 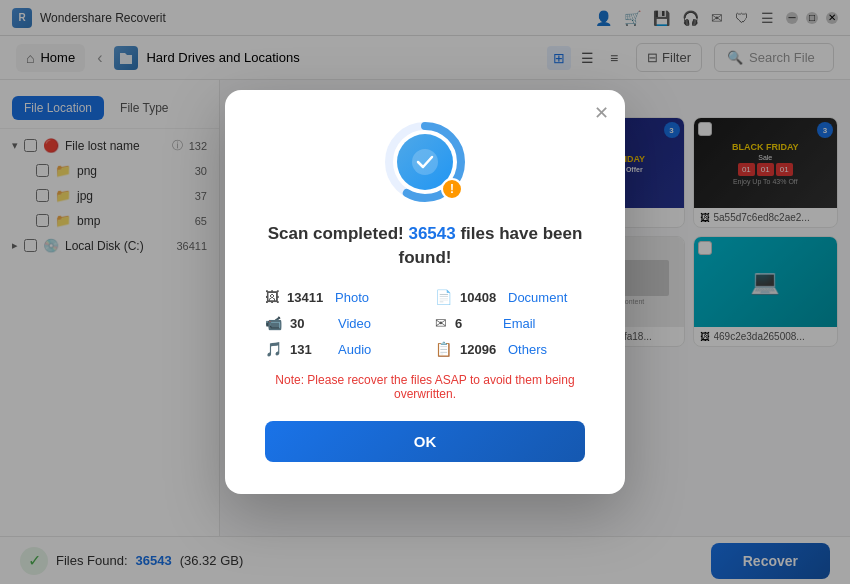 I want to click on stat-audio-row: 🎵 131 Audio, so click(x=340, y=349).